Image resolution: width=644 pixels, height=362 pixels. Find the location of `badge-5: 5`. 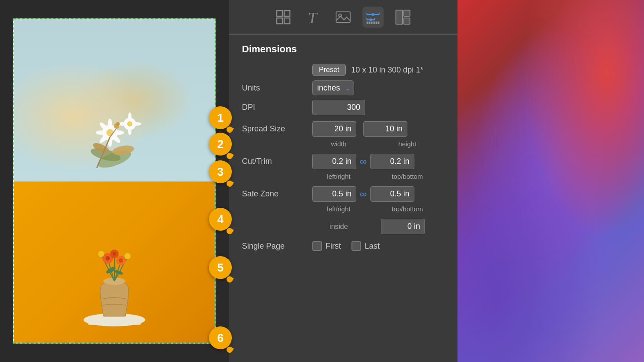

badge-5: 5 is located at coordinates (220, 268).